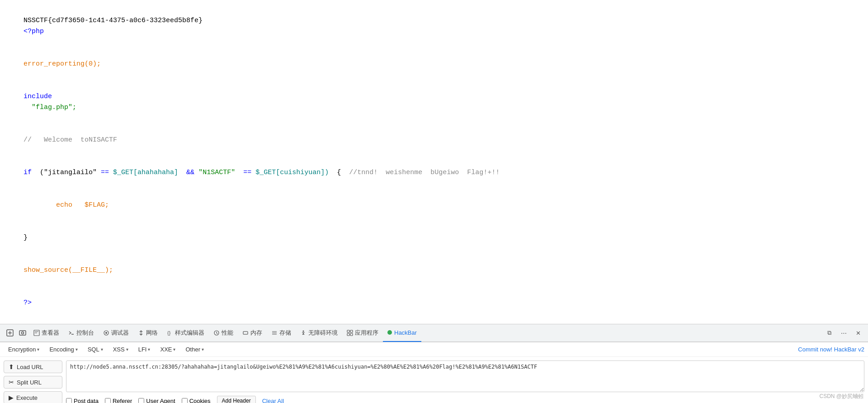  Describe the element at coordinates (236, 399) in the screenshot. I see `add-header-button: Add Header` at that location.